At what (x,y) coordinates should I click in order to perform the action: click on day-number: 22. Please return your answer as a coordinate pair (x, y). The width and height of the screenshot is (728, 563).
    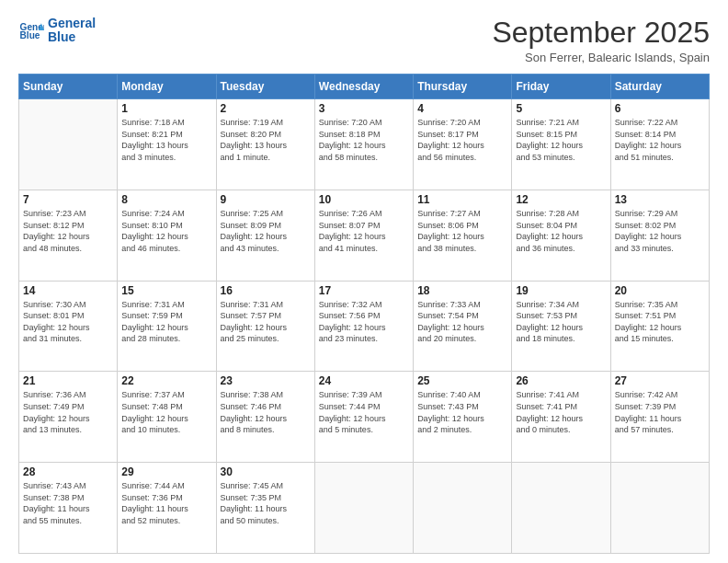
    Looking at the image, I should click on (166, 381).